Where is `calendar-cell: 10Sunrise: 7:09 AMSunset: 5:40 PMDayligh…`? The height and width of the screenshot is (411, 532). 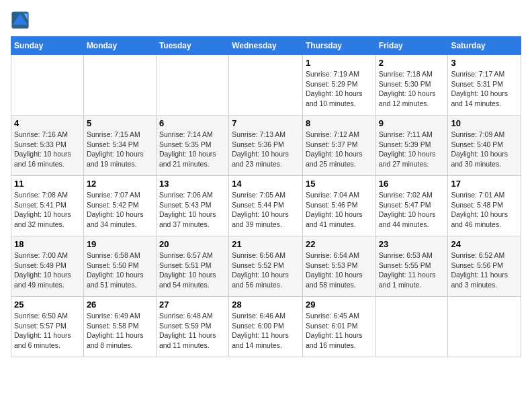 calendar-cell: 10Sunrise: 7:09 AMSunset: 5:40 PMDayligh… is located at coordinates (485, 146).